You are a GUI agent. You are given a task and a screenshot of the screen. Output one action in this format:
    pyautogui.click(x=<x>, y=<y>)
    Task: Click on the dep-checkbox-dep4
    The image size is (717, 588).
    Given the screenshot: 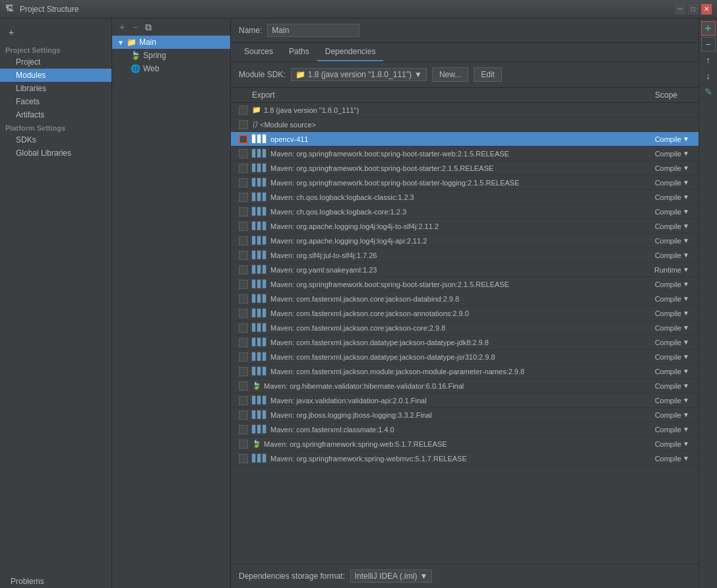 What is the action you would take?
    pyautogui.click(x=243, y=197)
    